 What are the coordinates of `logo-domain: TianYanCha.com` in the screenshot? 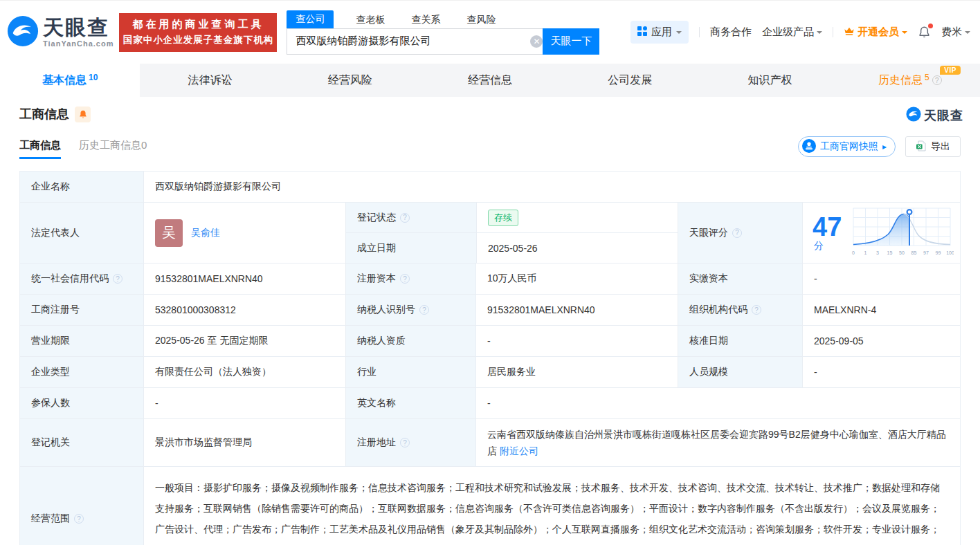 It's located at (78, 44).